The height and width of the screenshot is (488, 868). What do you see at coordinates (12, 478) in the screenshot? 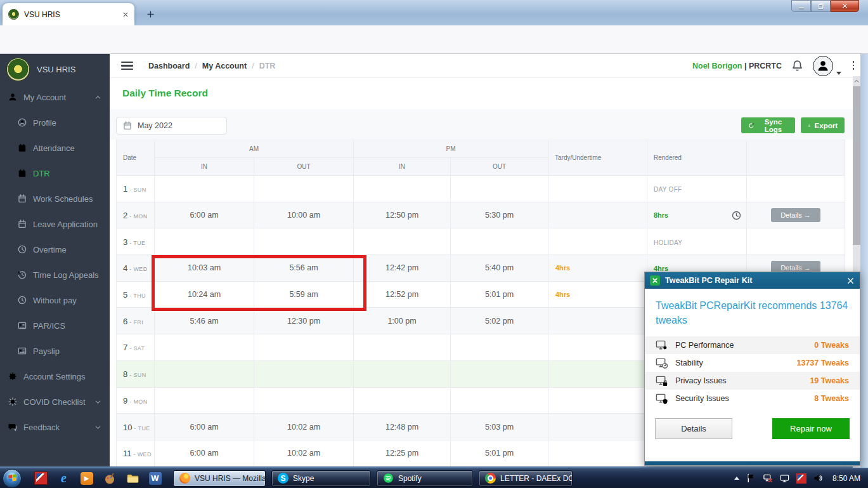
I see `start-button` at bounding box center [12, 478].